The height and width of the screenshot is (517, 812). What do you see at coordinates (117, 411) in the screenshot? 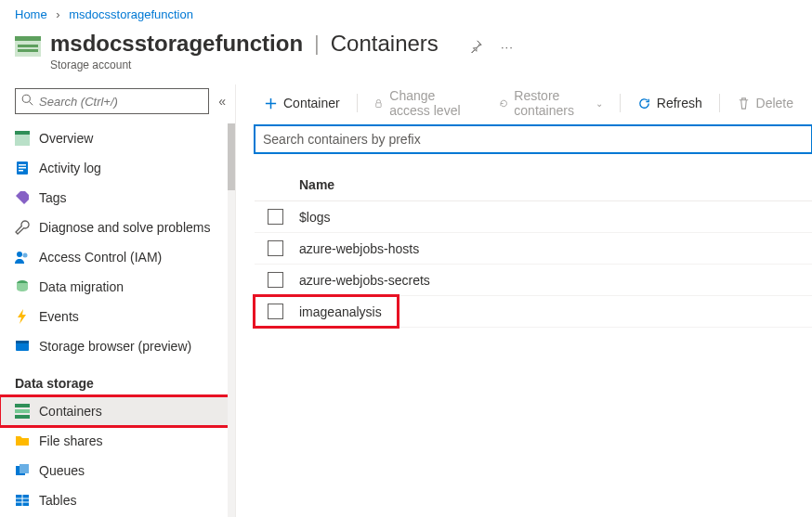
I see `sidebar-item-containers: Containers` at bounding box center [117, 411].